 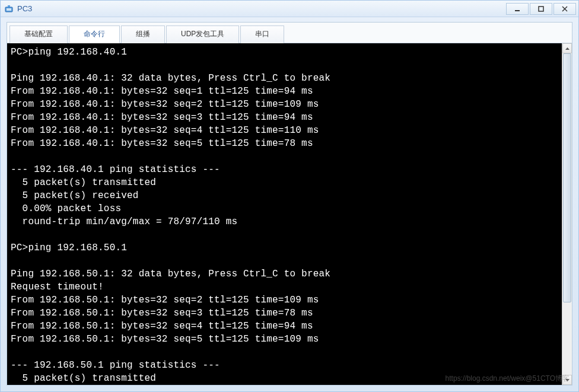 I want to click on close-button, so click(x=565, y=9).